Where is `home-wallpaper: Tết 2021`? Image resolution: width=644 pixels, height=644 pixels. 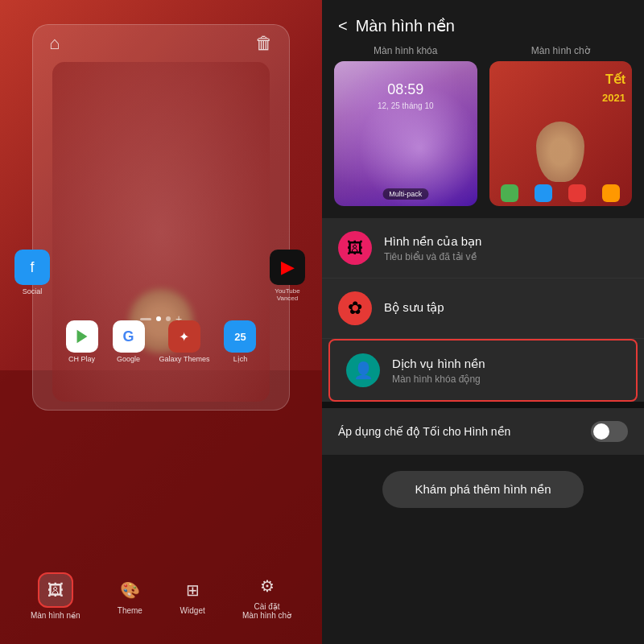 home-wallpaper: Tết 2021 is located at coordinates (561, 134).